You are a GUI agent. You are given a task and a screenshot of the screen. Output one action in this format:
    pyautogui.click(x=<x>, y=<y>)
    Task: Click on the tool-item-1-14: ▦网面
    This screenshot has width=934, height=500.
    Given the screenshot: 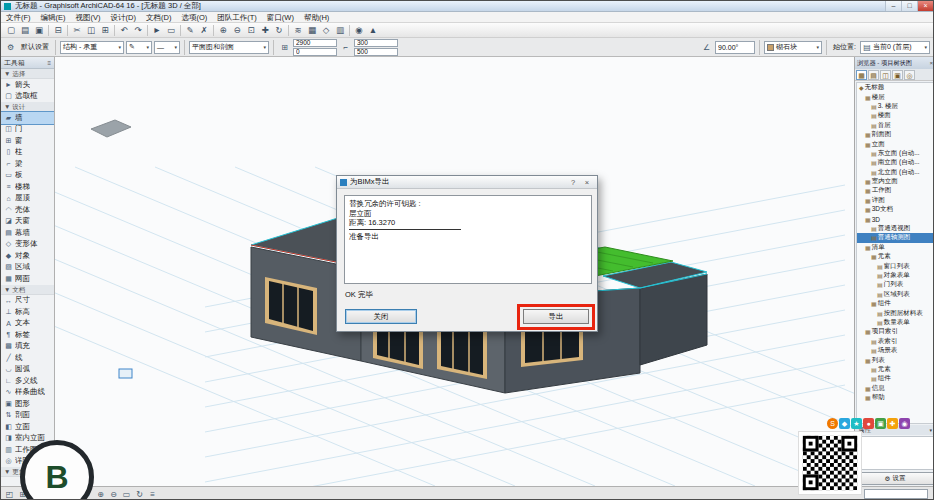 What is the action you would take?
    pyautogui.click(x=28, y=279)
    